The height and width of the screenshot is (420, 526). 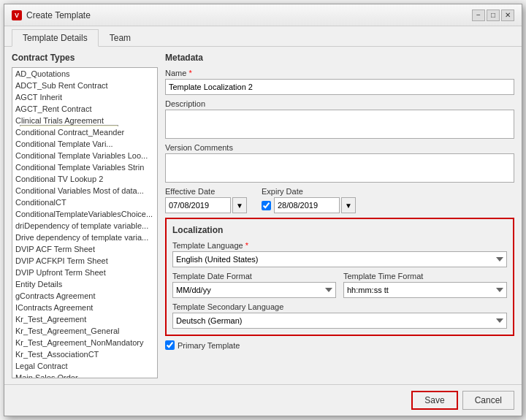 I want to click on footer: Save Cancel, so click(x=263, y=400).